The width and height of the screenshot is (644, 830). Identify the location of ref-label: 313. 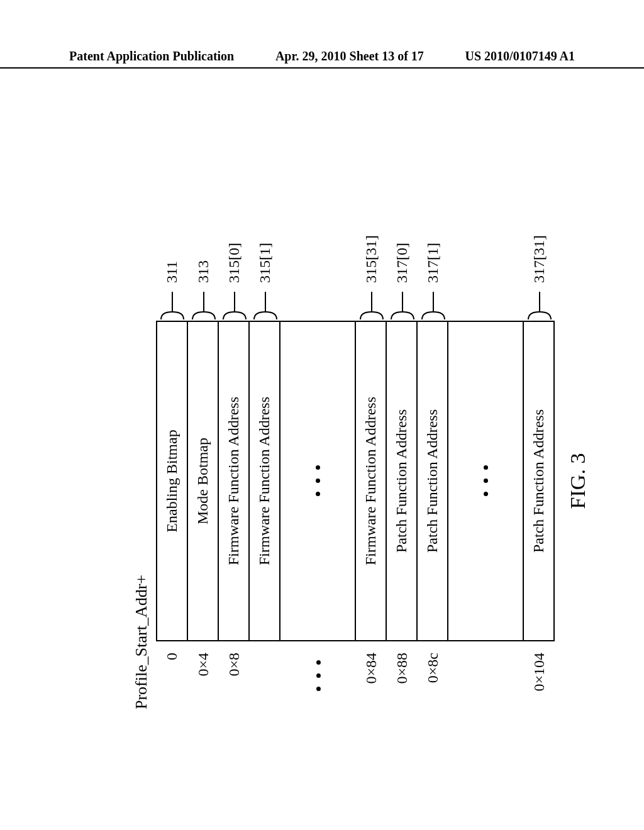
(204, 273).